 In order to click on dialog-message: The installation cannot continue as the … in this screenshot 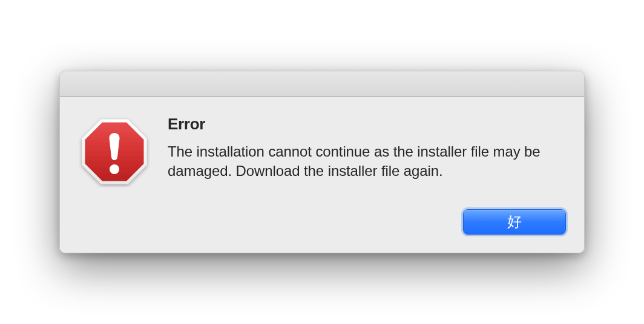, I will do `click(367, 162)`.